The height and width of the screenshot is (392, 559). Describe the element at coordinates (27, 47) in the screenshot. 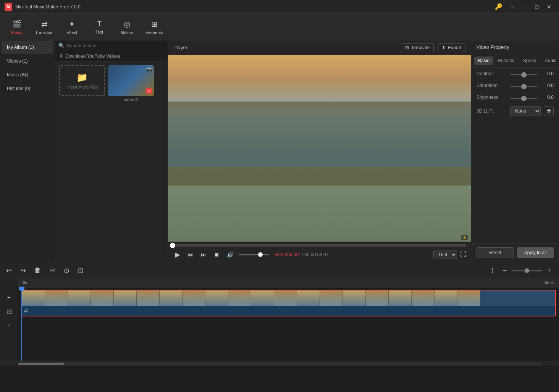

I see `sidebar-item-my-album: My Album (1)` at that location.